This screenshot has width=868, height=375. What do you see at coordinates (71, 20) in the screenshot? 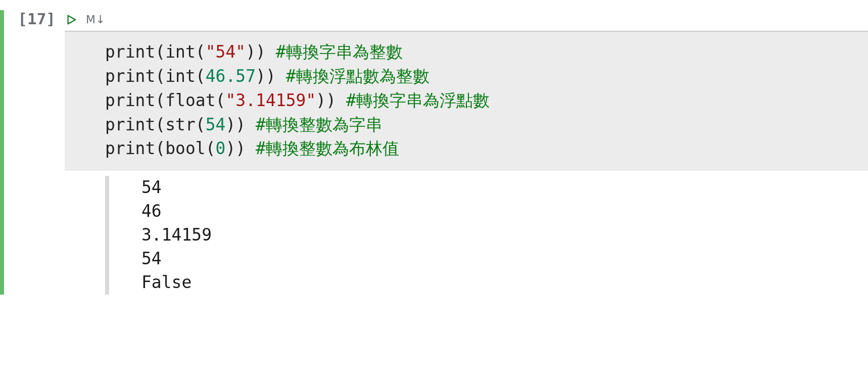
I see `run-icon` at bounding box center [71, 20].